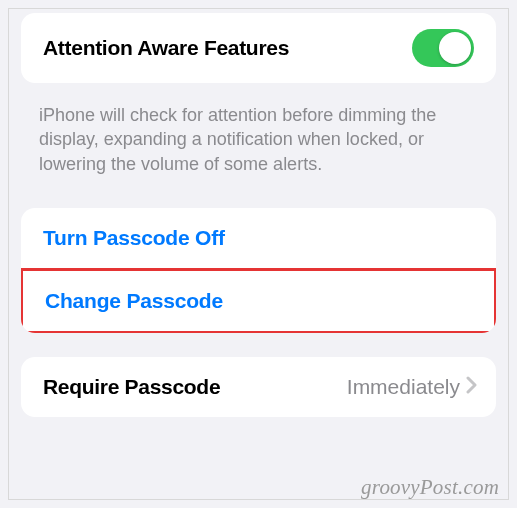 The image size is (517, 508). I want to click on change-passcode-label: Change Passcode, so click(134, 300).